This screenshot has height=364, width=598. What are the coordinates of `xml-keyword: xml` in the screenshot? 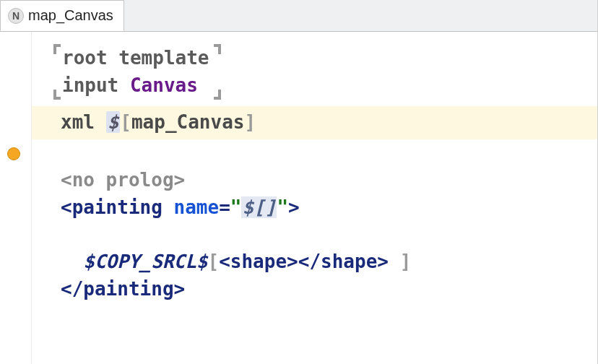 It's located at (78, 122).